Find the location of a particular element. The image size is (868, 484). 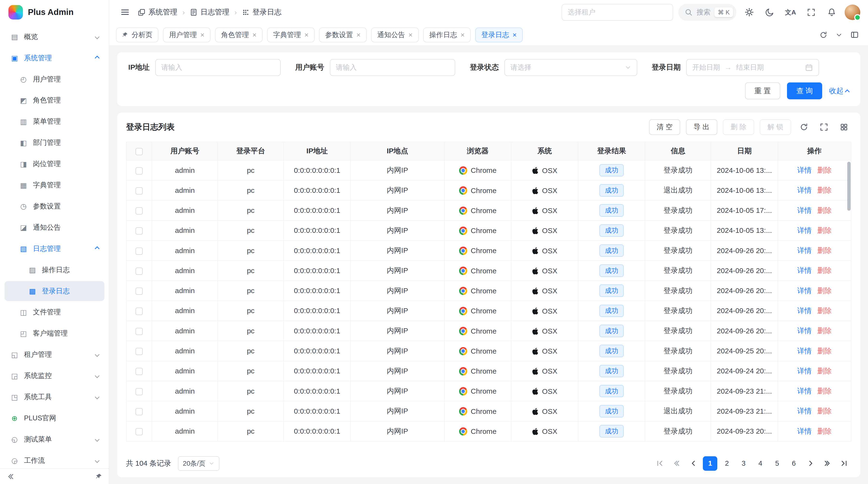

prev-page-button is located at coordinates (693, 463).